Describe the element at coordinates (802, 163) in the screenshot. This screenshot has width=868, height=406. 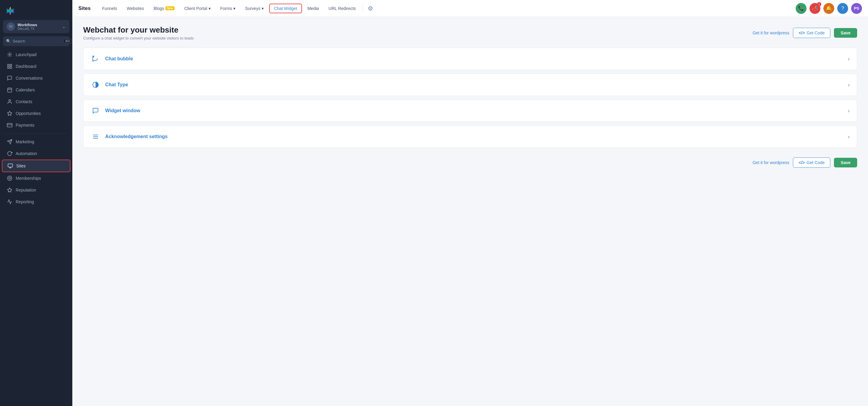
I see `bottom-code-icon: </>` at that location.